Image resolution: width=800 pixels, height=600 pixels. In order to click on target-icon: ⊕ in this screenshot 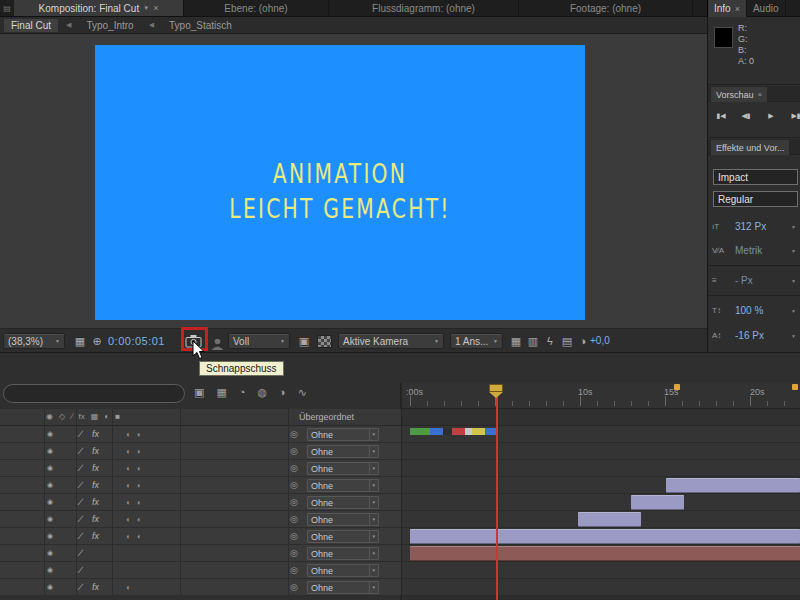, I will do `click(97, 341)`.